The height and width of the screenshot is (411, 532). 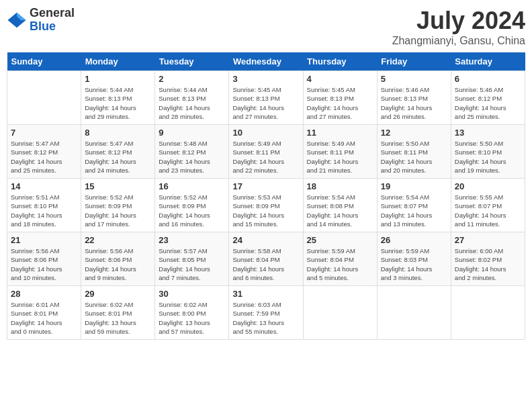 What do you see at coordinates (118, 318) in the screenshot?
I see `day-info: Sunrise: 6:02 AM Sunset: 8:01 PM Dayligh…` at bounding box center [118, 318].